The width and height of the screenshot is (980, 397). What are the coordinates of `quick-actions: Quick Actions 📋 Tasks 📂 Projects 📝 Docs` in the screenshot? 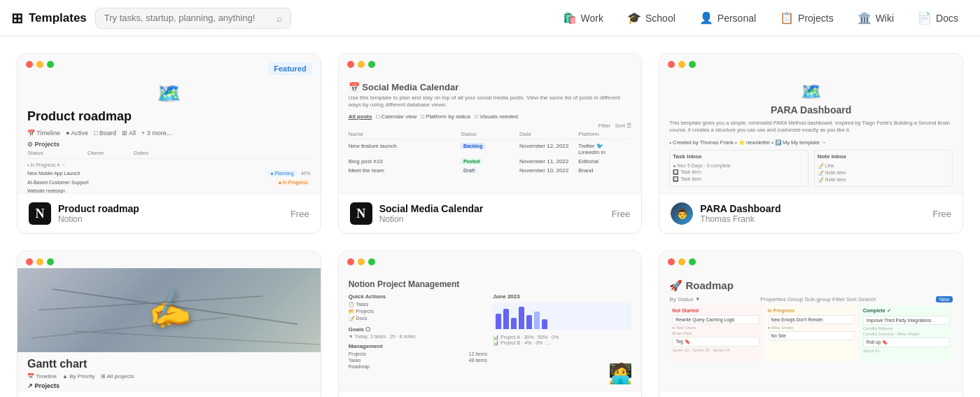 It's located at (418, 308).